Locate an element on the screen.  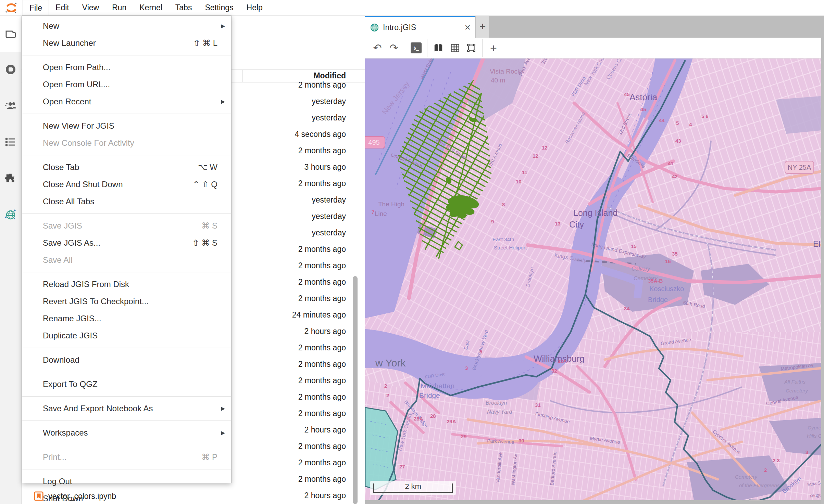
menubar-item-run: Run is located at coordinates (119, 8).